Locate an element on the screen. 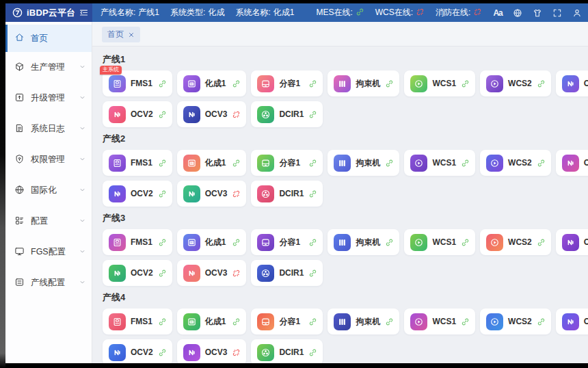  tab-home: 首页 is located at coordinates (121, 34).